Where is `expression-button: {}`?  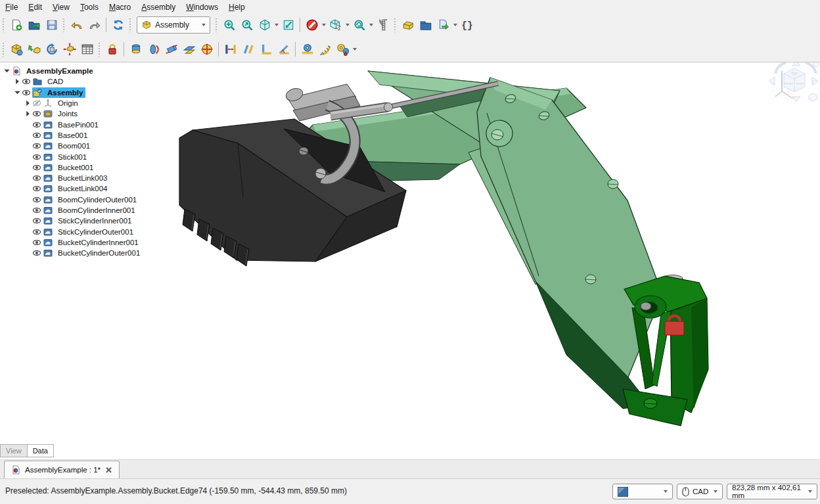 expression-button: {} is located at coordinates (467, 25).